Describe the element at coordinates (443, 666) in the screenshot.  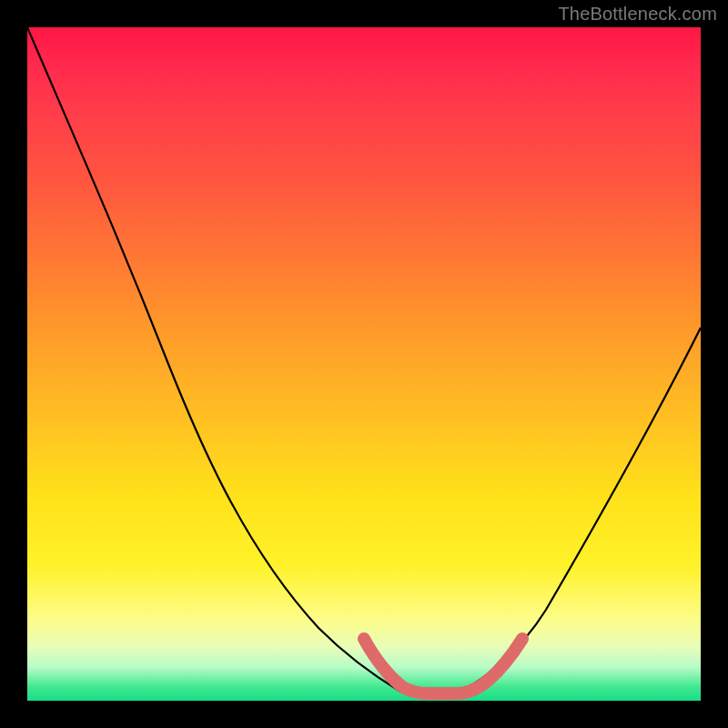
I see `valley-highlight` at that location.